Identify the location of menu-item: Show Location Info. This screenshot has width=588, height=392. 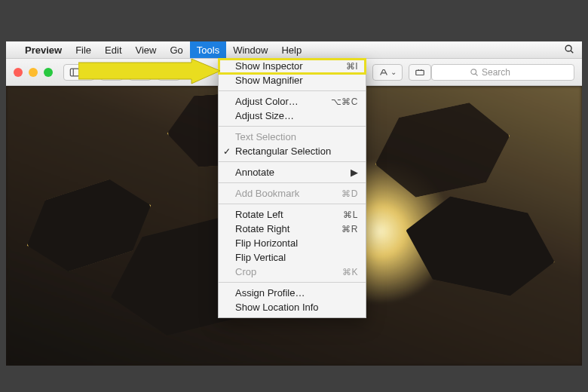
(292, 308).